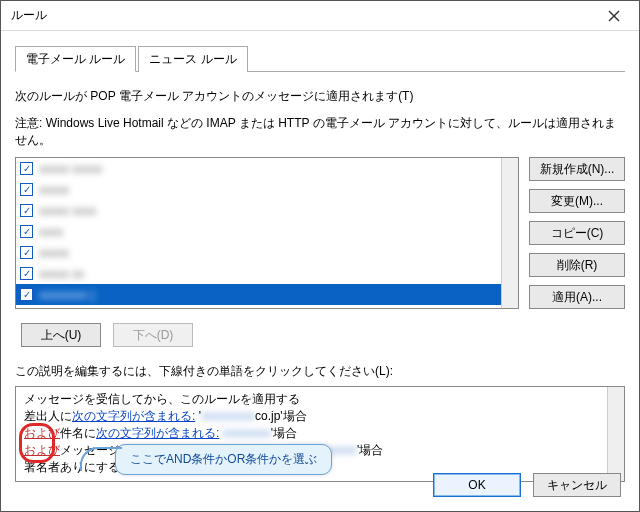 This screenshot has height=512, width=640. I want to click on rule-list-item: ✓xxxxx xx, so click(267, 274).